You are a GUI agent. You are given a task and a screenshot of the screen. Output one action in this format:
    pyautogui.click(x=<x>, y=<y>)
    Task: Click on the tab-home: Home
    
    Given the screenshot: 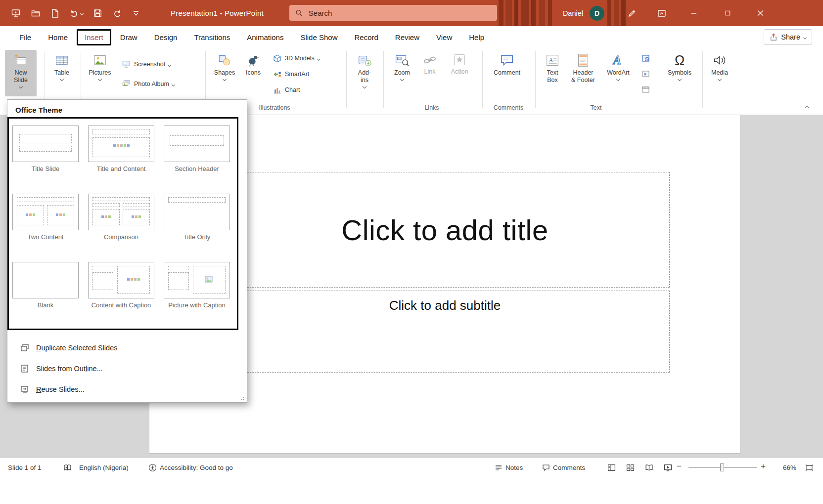 What is the action you would take?
    pyautogui.click(x=58, y=38)
    